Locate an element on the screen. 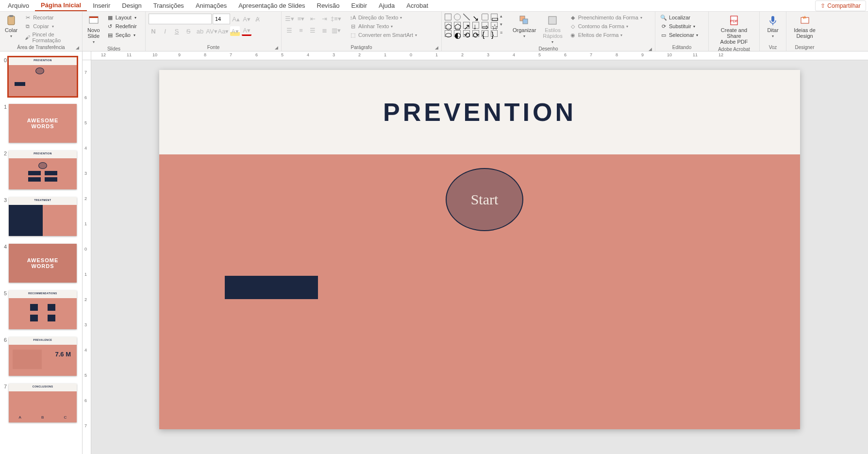  menu-animations: Animações is located at coordinates (211, 6).